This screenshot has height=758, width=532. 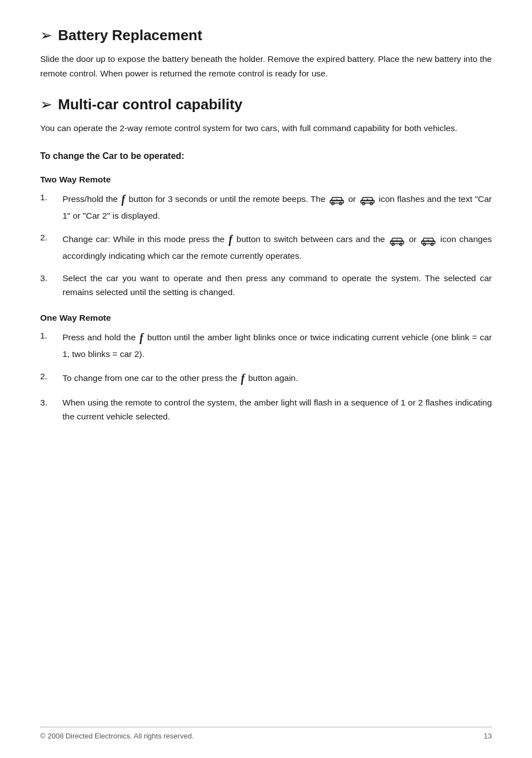 I want to click on one-way-list: 1. Press and hold the f button until the…, so click(x=266, y=376).